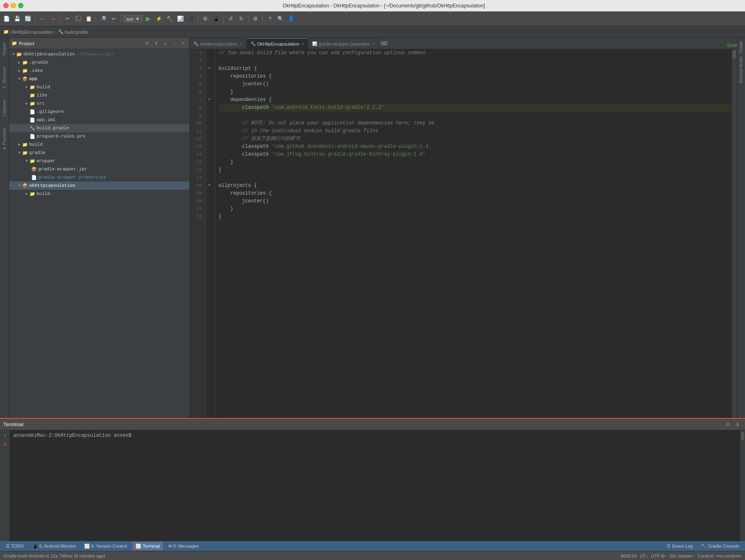 The height and width of the screenshot is (560, 745). Describe the element at coordinates (184, 546) in the screenshot. I see `bottom-tab-messages: ✉ 0: Messages` at that location.